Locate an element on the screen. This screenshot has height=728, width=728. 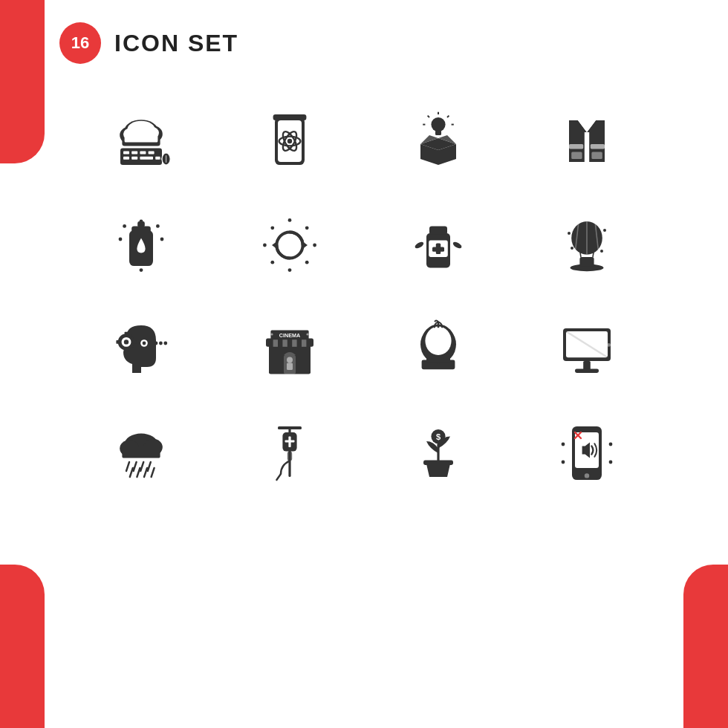
cloud-keyboard-icon is located at coordinates (141, 141).